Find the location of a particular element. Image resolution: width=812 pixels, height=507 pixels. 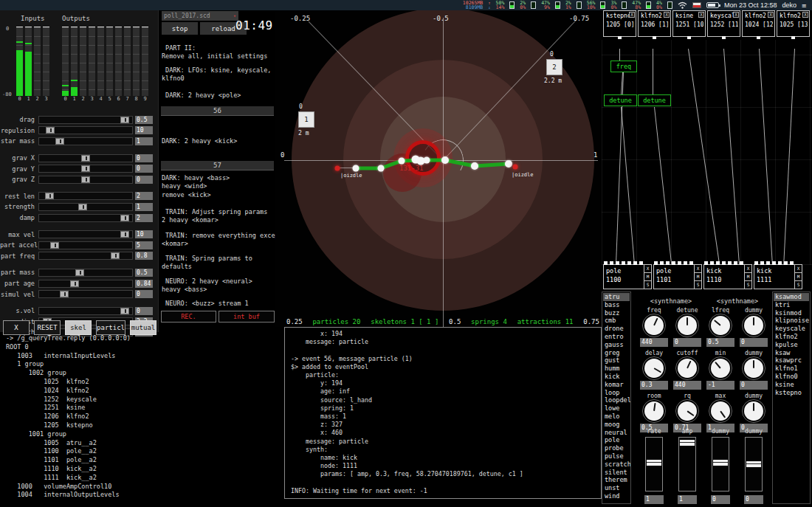

list-item: ksaw is located at coordinates (791, 353).